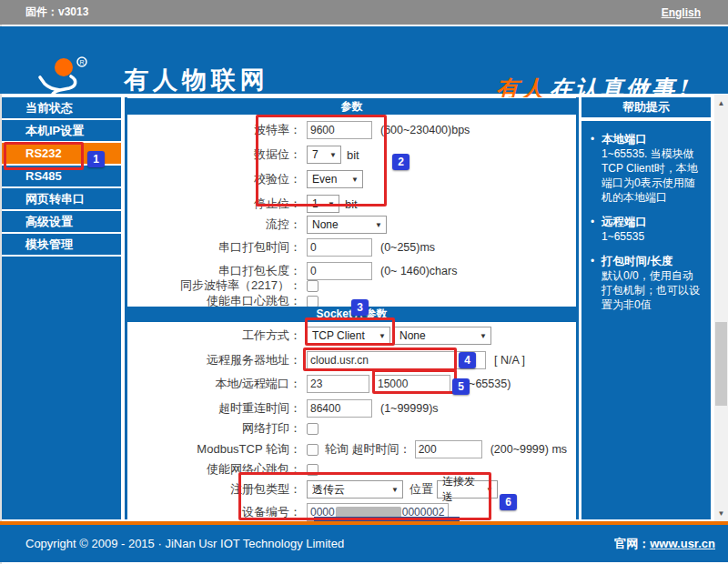 The image size is (728, 564). I want to click on network-print-row: 网络打印：, so click(351, 428).